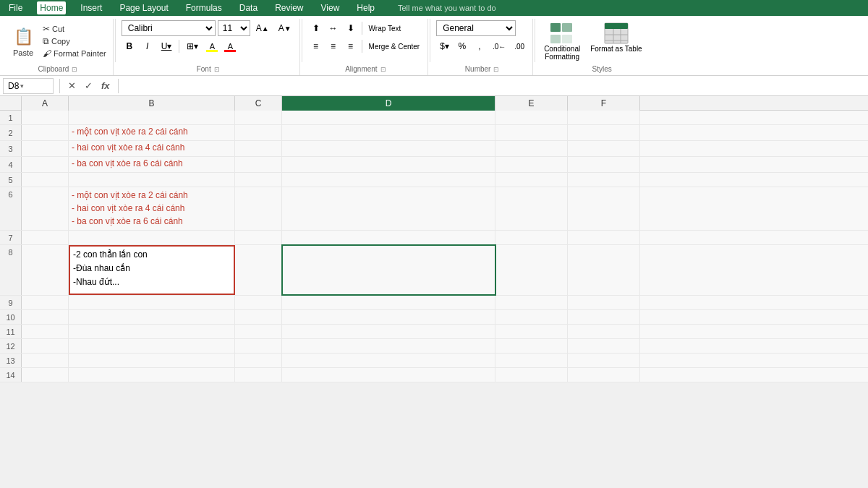 This screenshot has height=488, width=868. Describe the element at coordinates (519, 46) in the screenshot. I see `increase-decimal-button: .00` at that location.